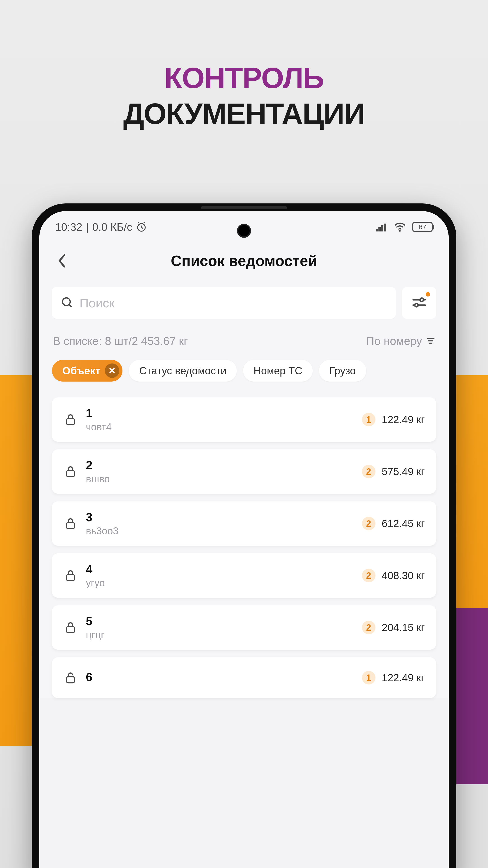 This screenshot has width=488, height=868. Describe the element at coordinates (244, 208) in the screenshot. I see `phone-earpiece` at that location.